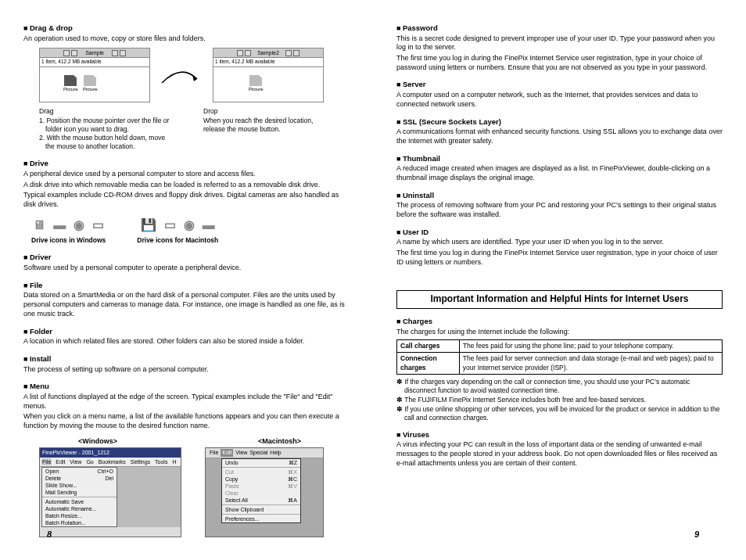 This screenshot has height=560, width=746. I want to click on term-driver: Driver, so click(186, 258).